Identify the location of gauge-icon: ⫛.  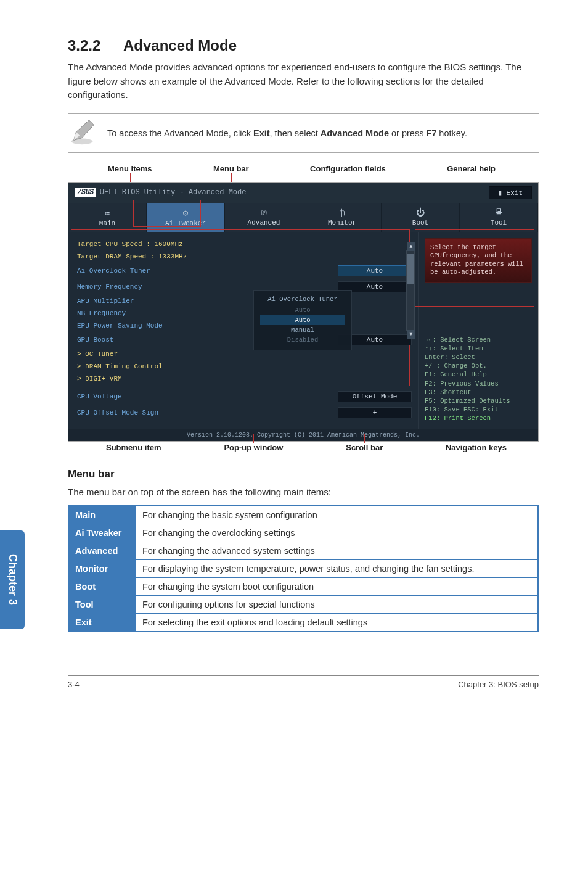
(342, 213).